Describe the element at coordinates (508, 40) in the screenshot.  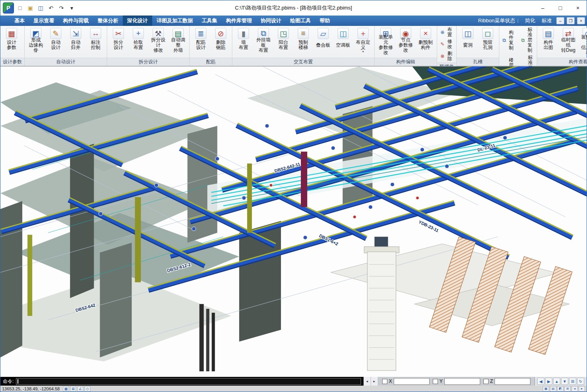
I see `member-copy-button: ⧉构件复制` at that location.